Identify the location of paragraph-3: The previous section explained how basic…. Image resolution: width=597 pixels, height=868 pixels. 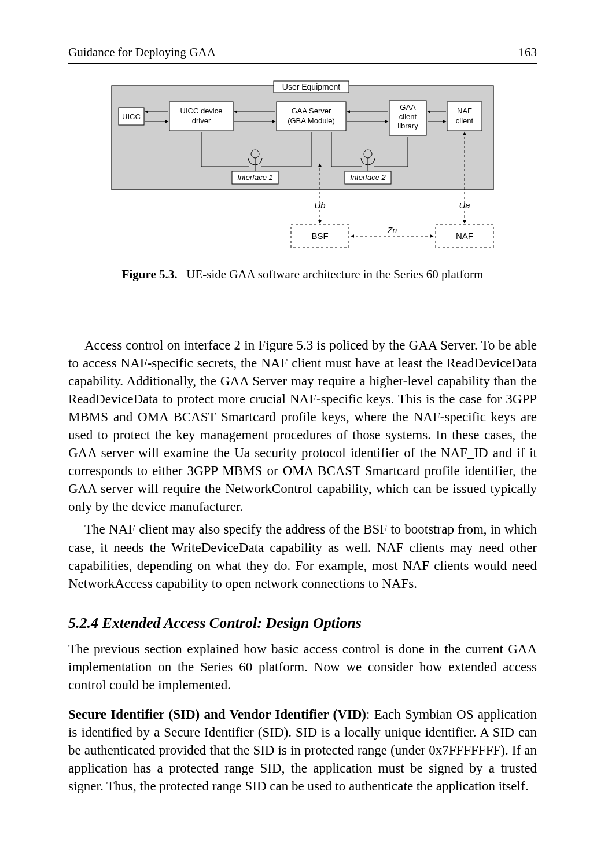
(303, 667).